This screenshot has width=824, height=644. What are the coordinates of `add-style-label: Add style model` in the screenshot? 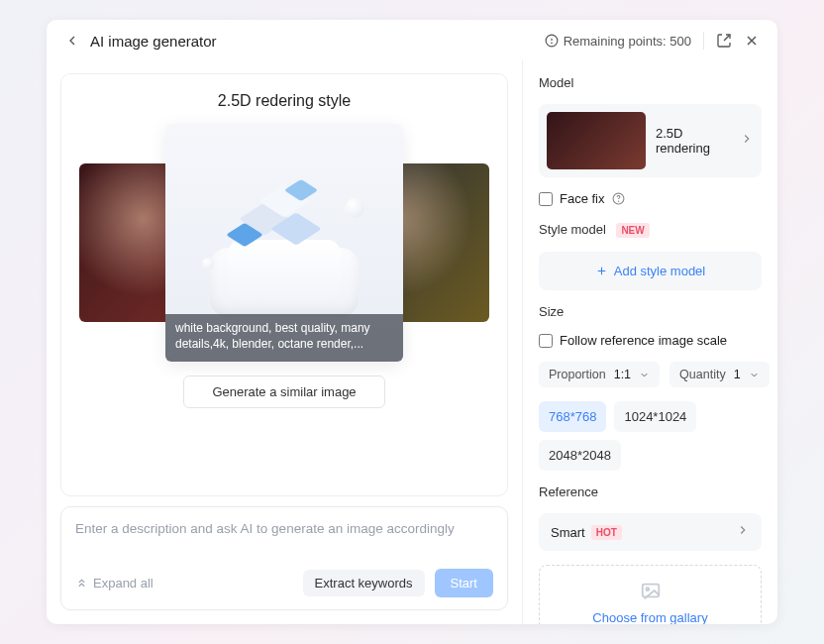 It's located at (660, 271).